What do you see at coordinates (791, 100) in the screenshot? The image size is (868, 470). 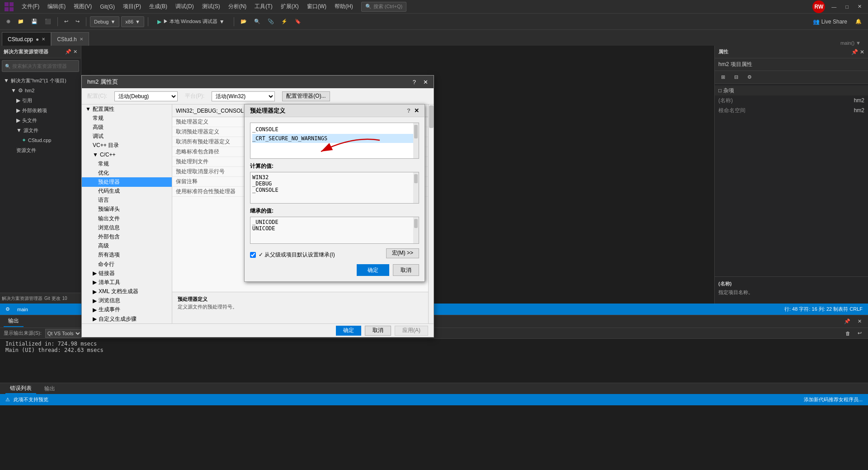 I see `prop-name-row: (名称) hm2` at bounding box center [791, 100].